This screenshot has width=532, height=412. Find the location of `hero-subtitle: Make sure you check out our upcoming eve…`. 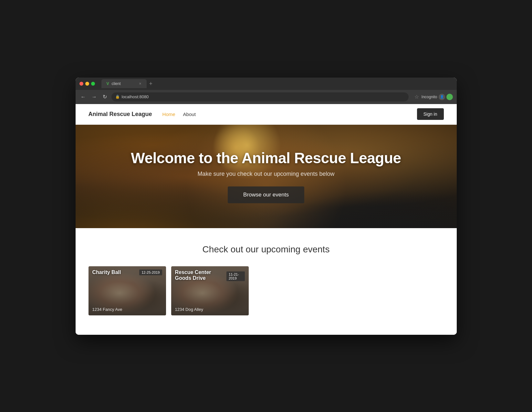

hero-subtitle: Make sure you check out our upcoming eve… is located at coordinates (266, 174).